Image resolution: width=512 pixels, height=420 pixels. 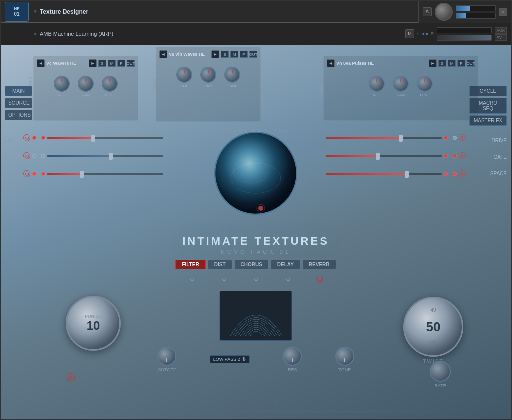 What do you see at coordinates (27, 174) in the screenshot?
I see `filter-power: ⏻` at bounding box center [27, 174].